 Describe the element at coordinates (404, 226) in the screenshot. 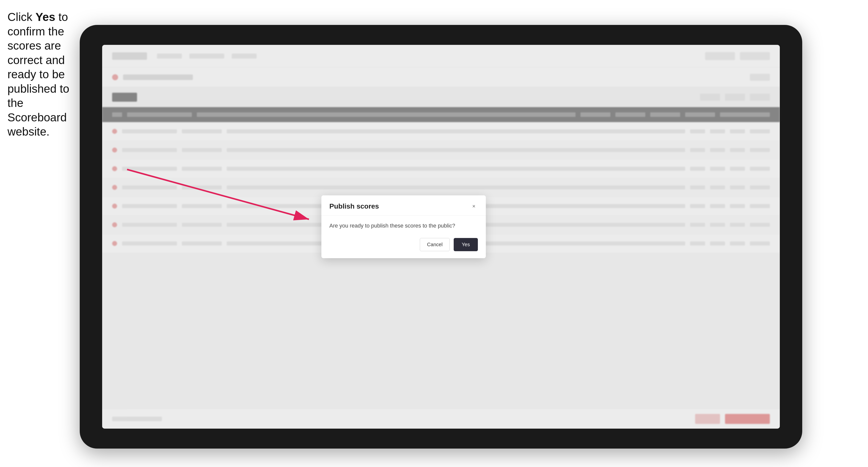

I see `modal-message: Are you ready to publish these scores to…` at that location.